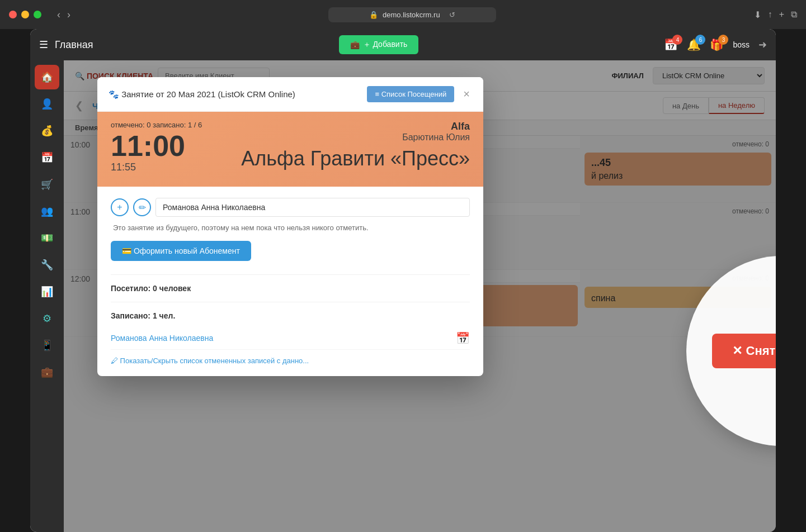 The image size is (806, 532). Describe the element at coordinates (723, 40) in the screenshot. I see `gift-badge: 3` at that location.